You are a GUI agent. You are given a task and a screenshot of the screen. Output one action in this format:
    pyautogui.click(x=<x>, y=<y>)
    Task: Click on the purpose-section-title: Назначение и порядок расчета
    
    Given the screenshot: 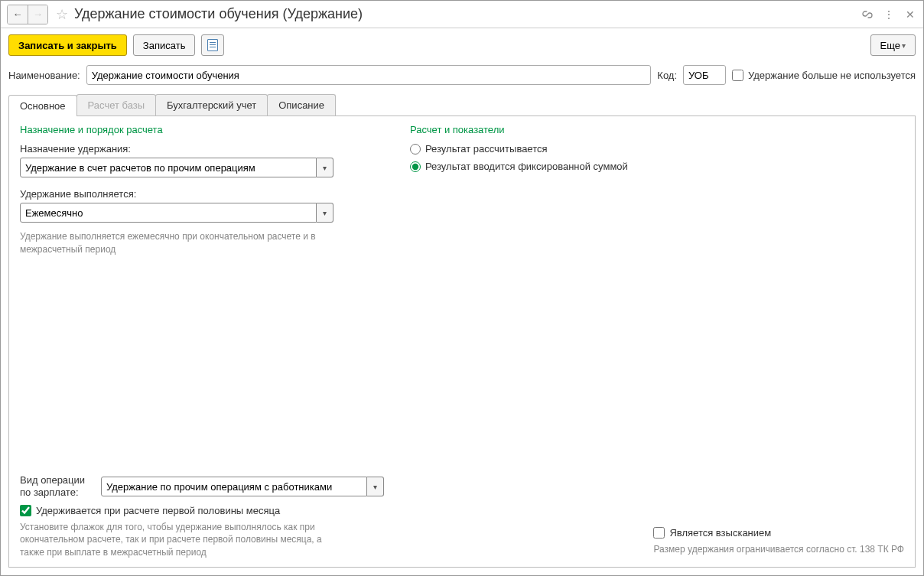 What is the action you would take?
    pyautogui.click(x=203, y=130)
    